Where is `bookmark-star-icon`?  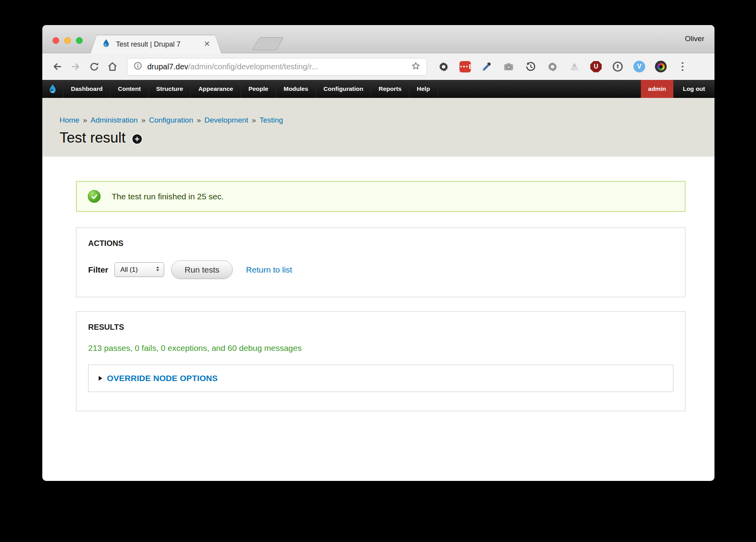
bookmark-star-icon is located at coordinates (416, 67).